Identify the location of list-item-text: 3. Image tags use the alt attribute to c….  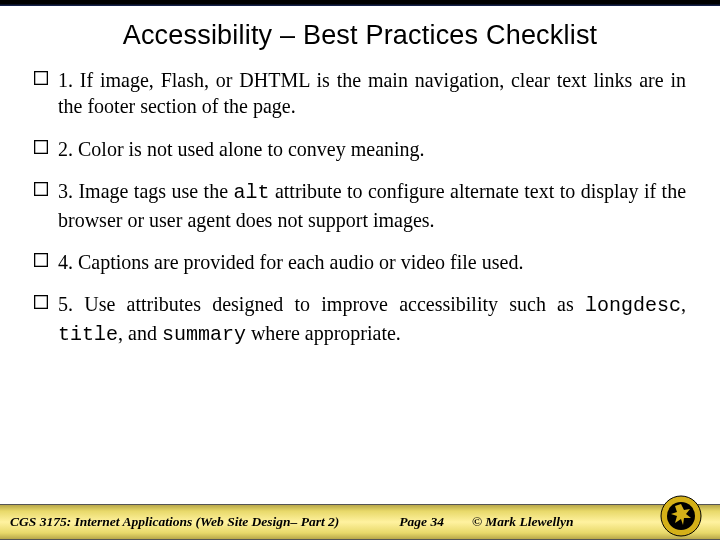
(372, 206).